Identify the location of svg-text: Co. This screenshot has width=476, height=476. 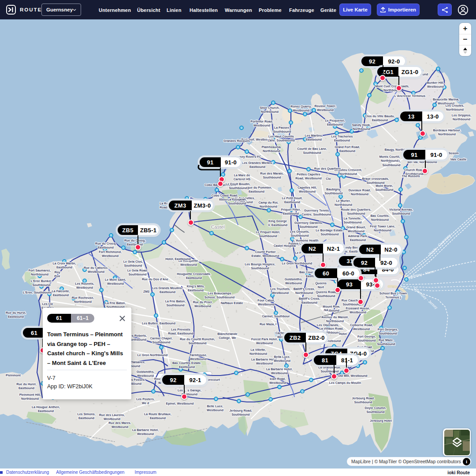
(339, 267).